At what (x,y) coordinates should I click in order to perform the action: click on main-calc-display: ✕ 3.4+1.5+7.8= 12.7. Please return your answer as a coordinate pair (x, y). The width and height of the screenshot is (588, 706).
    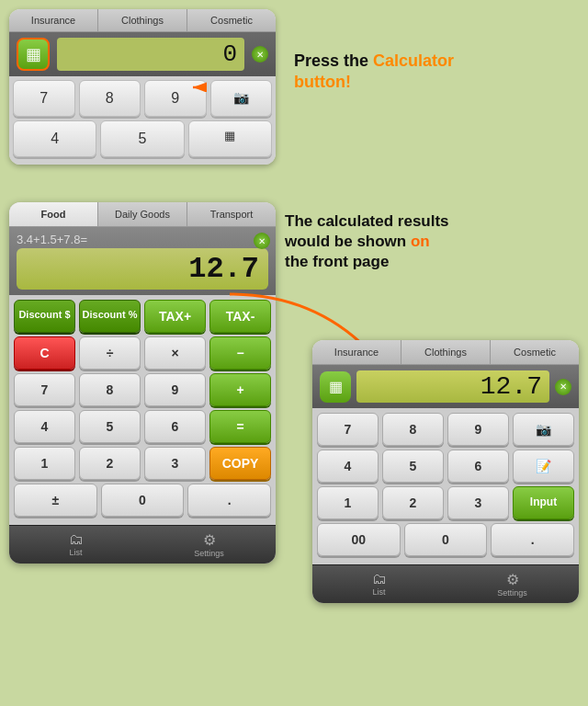
    Looking at the image, I should click on (142, 261).